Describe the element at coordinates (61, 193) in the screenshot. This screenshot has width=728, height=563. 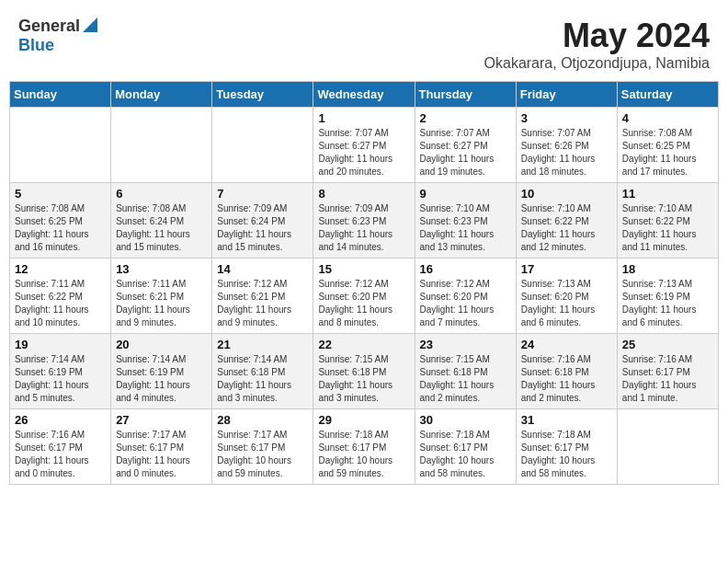
I see `day-number: 5` at that location.